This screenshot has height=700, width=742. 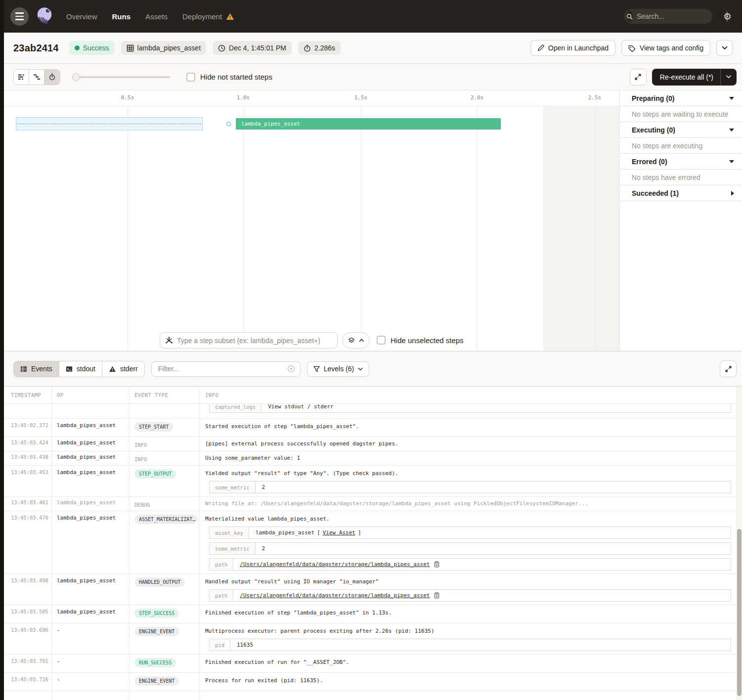 What do you see at coordinates (157, 681) in the screenshot?
I see `event-type-badge: ENGINE_EVENT` at bounding box center [157, 681].